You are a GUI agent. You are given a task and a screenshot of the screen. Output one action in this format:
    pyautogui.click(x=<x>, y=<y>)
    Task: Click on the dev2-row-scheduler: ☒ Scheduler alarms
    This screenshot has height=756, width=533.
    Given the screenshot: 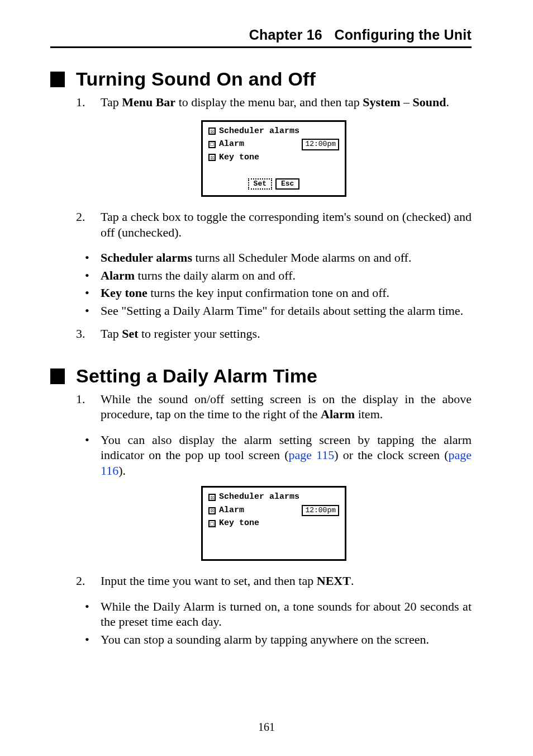 What is the action you would take?
    pyautogui.click(x=274, y=498)
    